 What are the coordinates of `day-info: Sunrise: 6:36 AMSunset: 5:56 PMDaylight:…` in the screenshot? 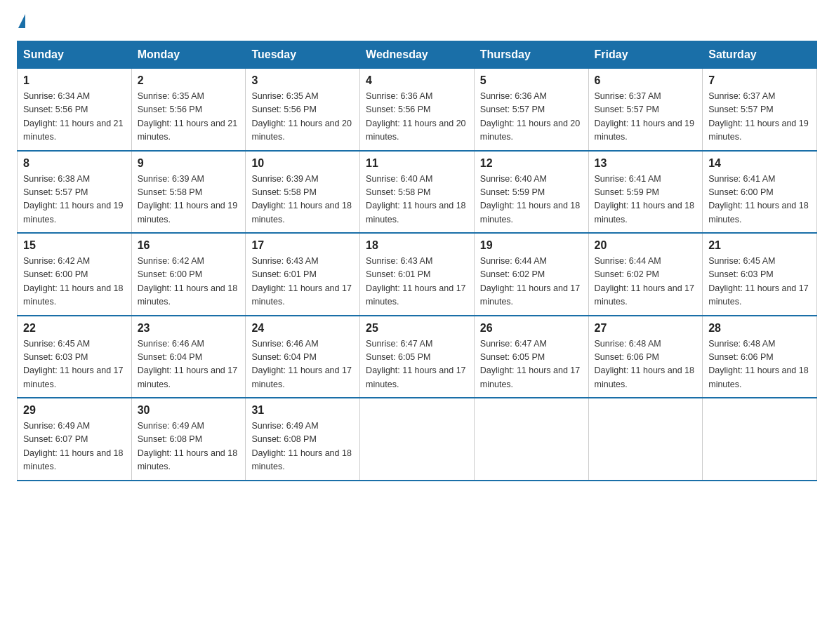 It's located at (417, 117).